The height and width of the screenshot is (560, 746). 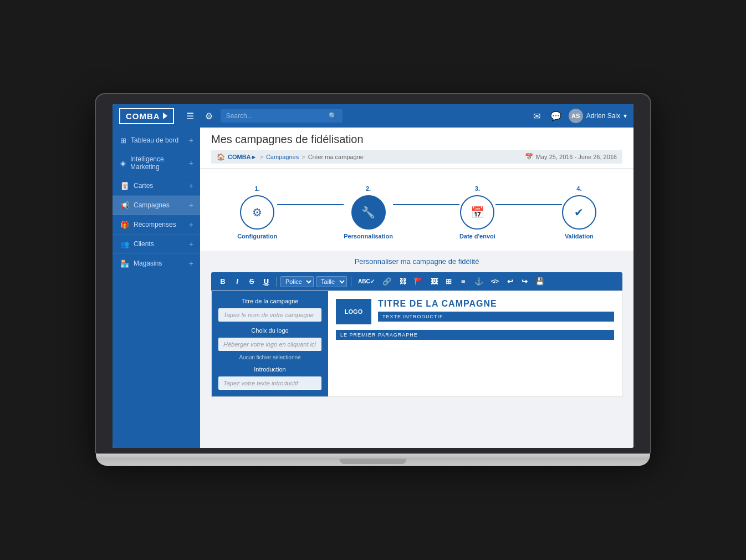 What do you see at coordinates (257, 212) in the screenshot?
I see `wizard-step-configuration: 1. ⚙ Configuration` at bounding box center [257, 212].